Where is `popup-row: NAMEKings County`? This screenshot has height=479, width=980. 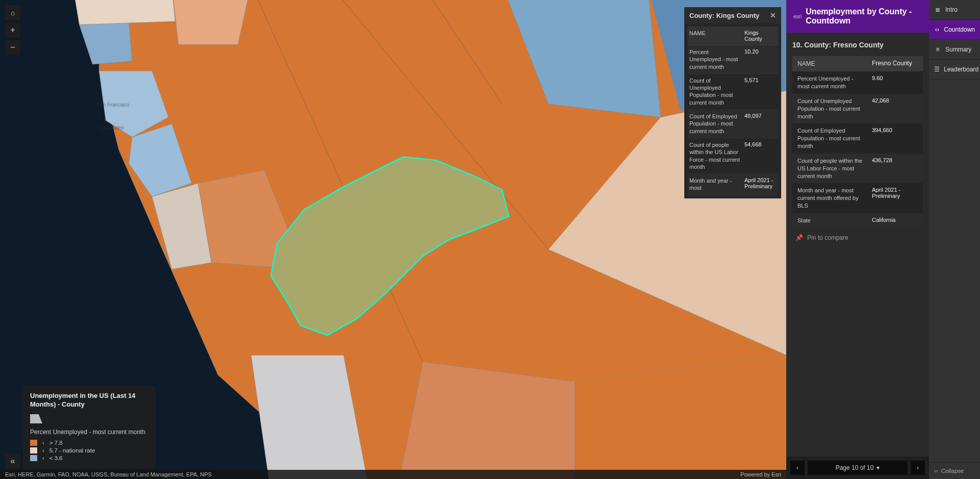
popup-row: NAMEKings County is located at coordinates (733, 36).